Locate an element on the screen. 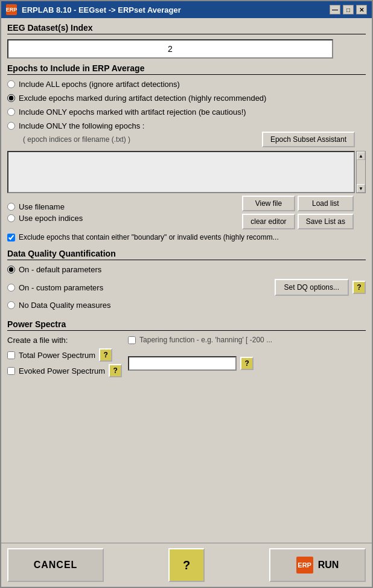 Image resolution: width=373 pixels, height=588 pixels. epoch-option-2-label: Include ONLY epochs marked with artifact… is located at coordinates (133, 112).